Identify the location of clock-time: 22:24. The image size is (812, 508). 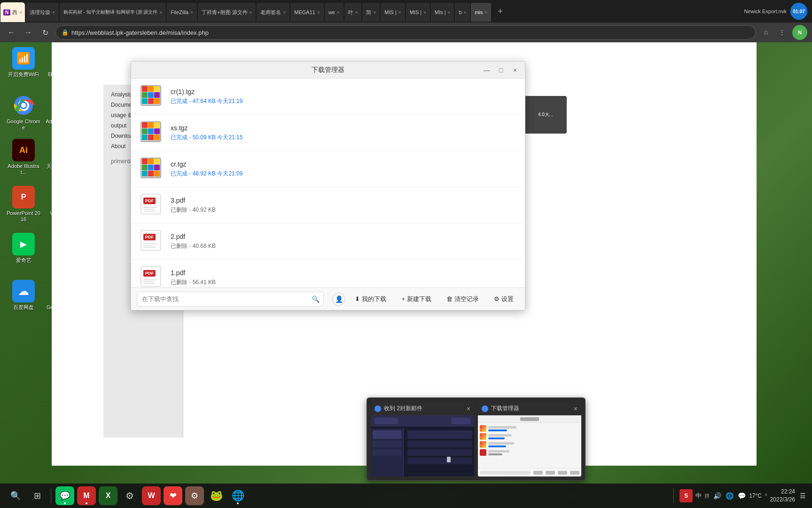
(783, 492).